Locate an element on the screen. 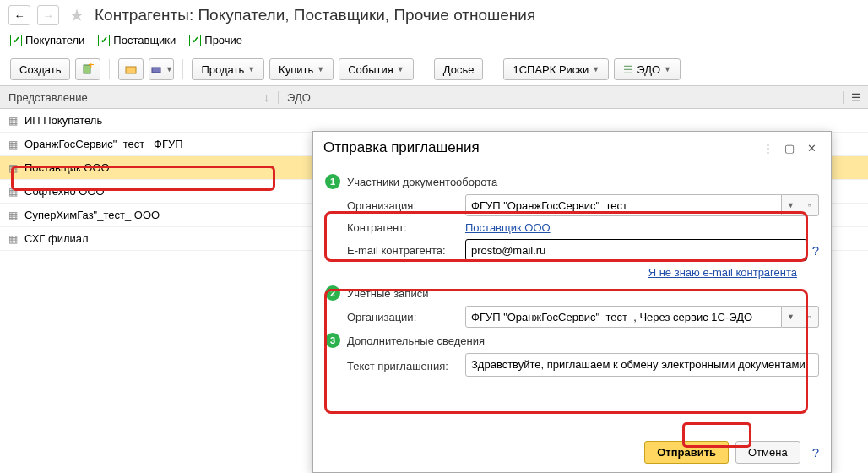 The image size is (868, 473). invitation-textarea is located at coordinates (642, 365).